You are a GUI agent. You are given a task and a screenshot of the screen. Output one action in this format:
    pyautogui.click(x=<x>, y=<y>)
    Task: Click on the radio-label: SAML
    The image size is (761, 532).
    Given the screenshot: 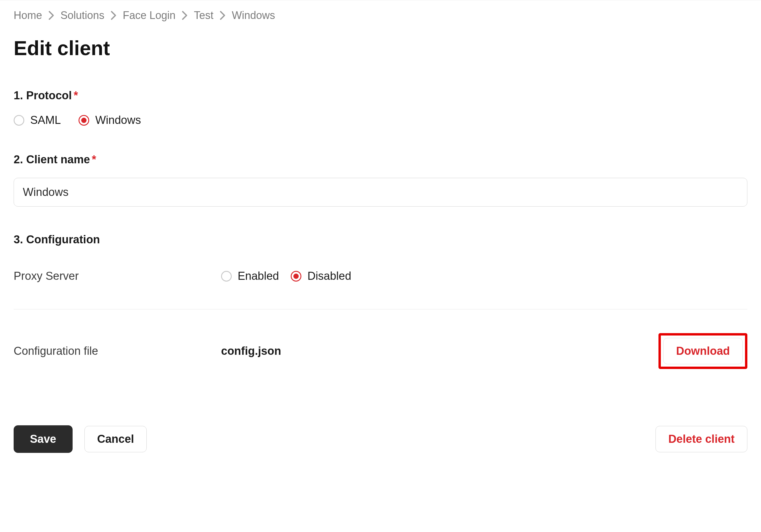 What is the action you would take?
    pyautogui.click(x=45, y=120)
    